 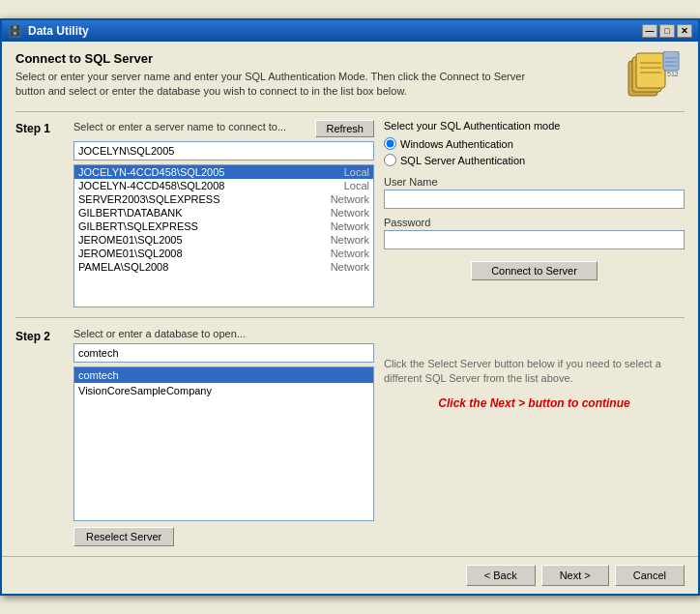 What do you see at coordinates (456, 144) in the screenshot?
I see `windows-auth-label: Windows Authentication` at bounding box center [456, 144].